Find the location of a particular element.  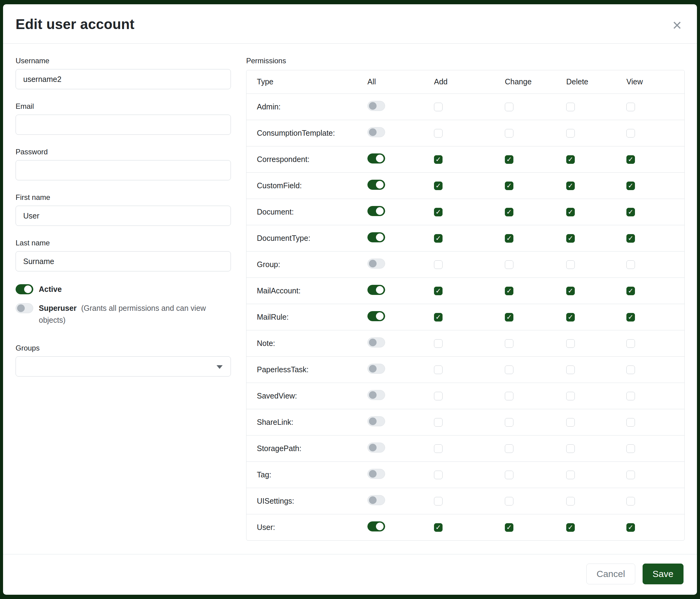

first-name-field is located at coordinates (123, 216).